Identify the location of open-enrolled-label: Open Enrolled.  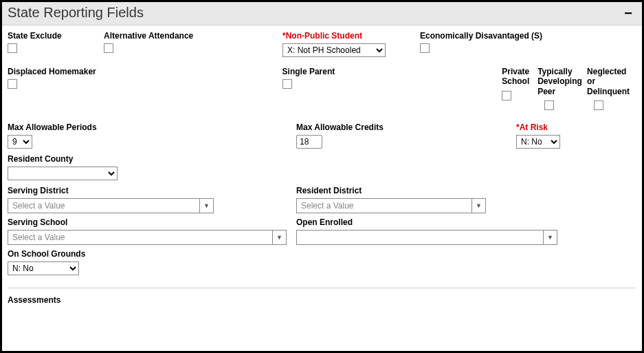
(434, 222).